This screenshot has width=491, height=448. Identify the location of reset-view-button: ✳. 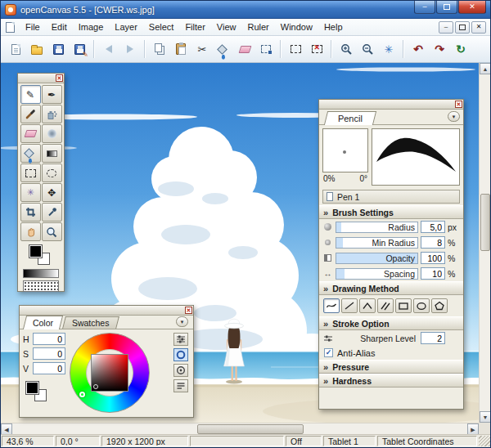
(389, 49).